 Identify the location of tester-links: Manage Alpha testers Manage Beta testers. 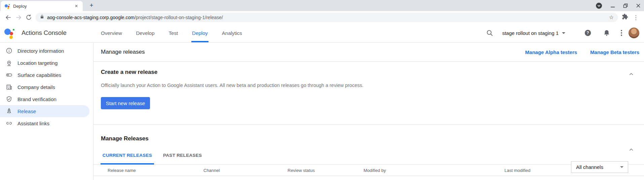
(582, 52).